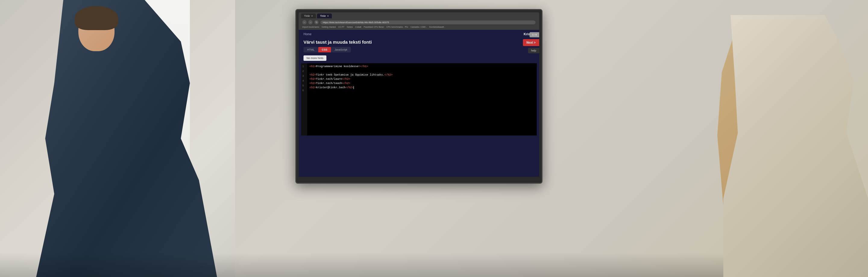 The width and height of the screenshot is (868, 277). What do you see at coordinates (307, 16) in the screenshot?
I see `tab1-label: Tinkr` at bounding box center [307, 16].